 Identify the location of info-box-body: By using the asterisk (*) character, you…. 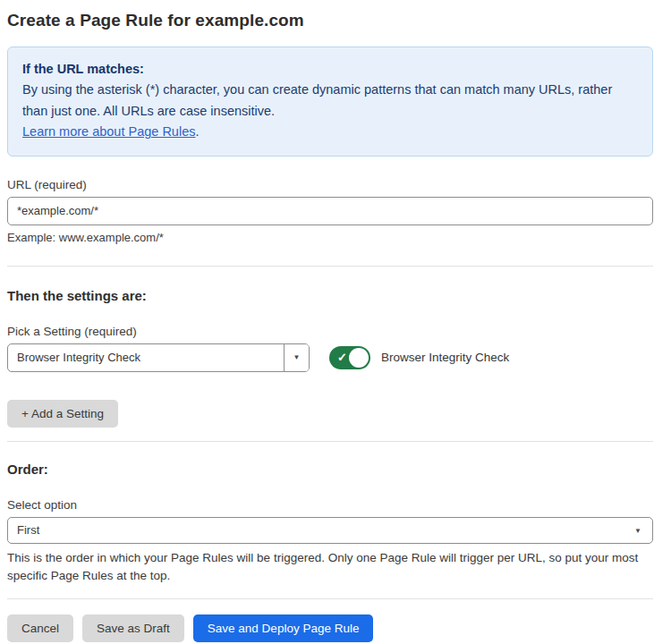
(330, 100).